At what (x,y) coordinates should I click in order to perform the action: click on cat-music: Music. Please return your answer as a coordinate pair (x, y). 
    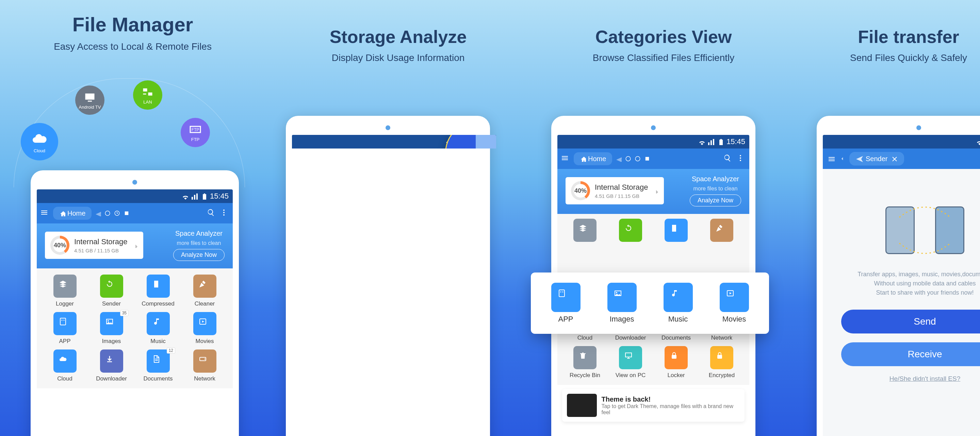
    Looking at the image, I should click on (158, 328).